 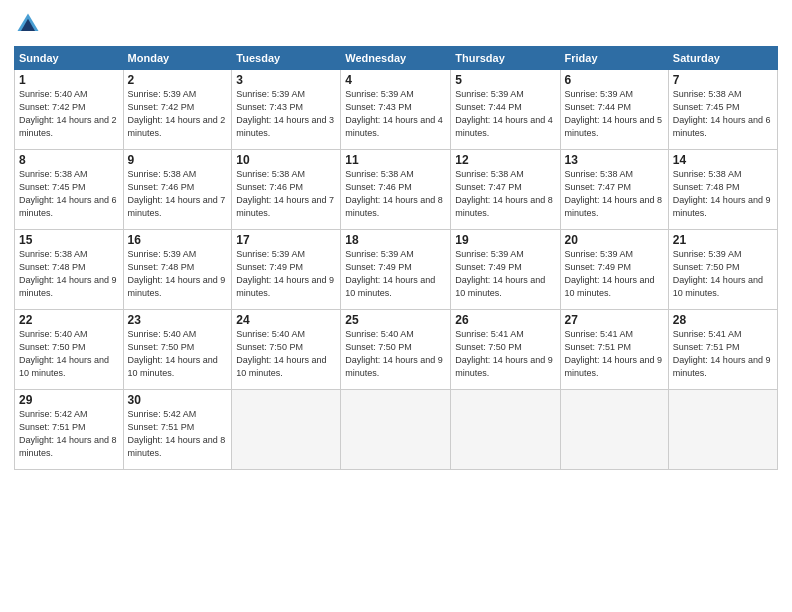 I want to click on day-info: Sunrise: 5:39 AMSunset: 7:50 PMDaylight:…, so click(x=723, y=274).